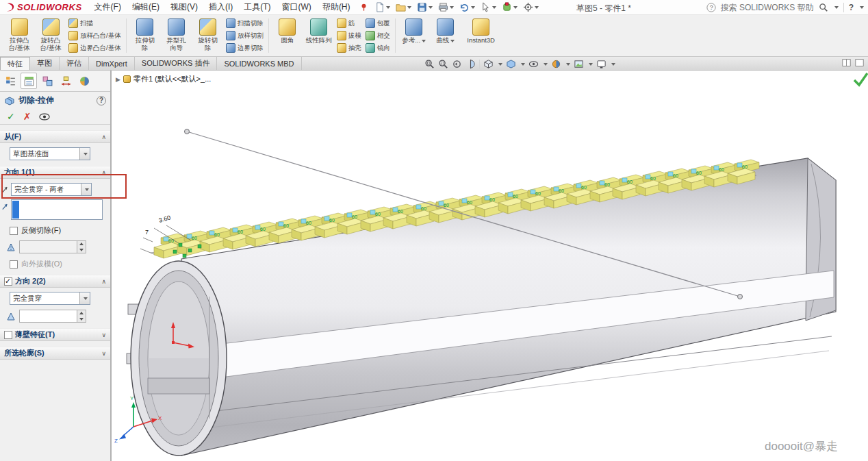 The height and width of the screenshot is (461, 868). I want to click on tab-evaluate: 评估, so click(74, 63).